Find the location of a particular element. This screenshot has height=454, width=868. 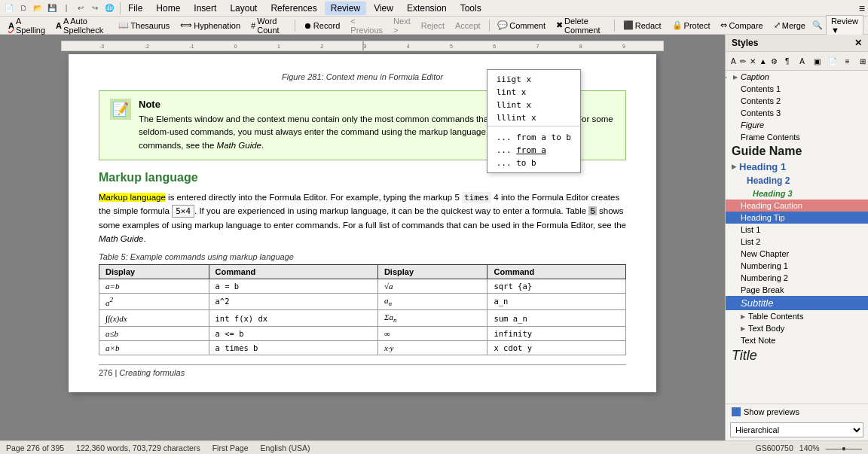

popup-item-lllint: lllint x is located at coordinates (533, 117).